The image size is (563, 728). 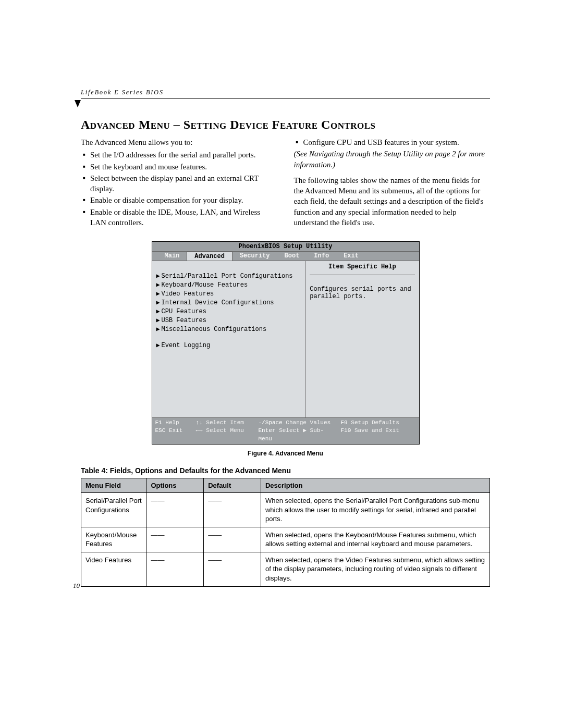 What do you see at coordinates (362, 339) in the screenshot?
I see `bios-help-panel: Item Specific Help Configures serial por…` at bounding box center [362, 339].